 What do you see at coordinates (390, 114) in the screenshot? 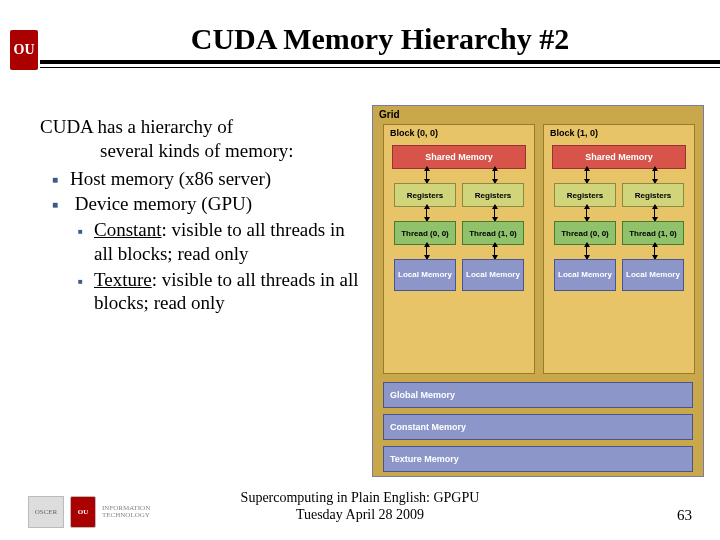
I see `grid-label: Grid` at bounding box center [390, 114].